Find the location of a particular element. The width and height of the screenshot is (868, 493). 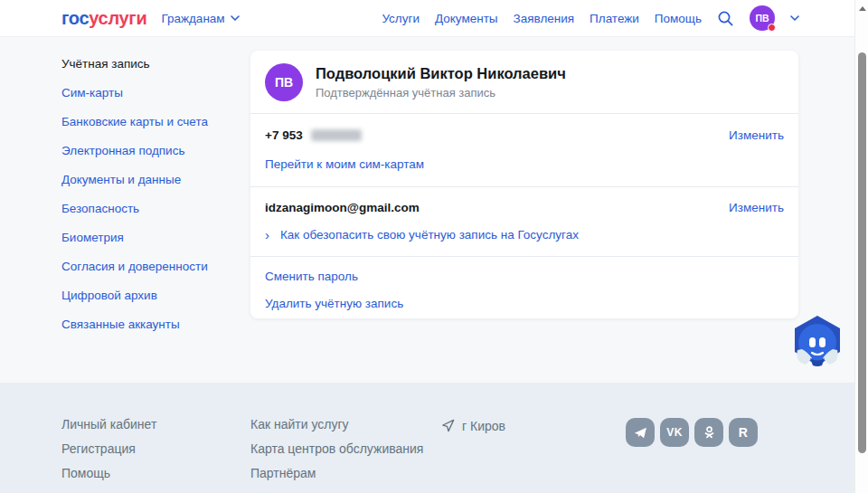

sidebar-item-digital-archive: Цифровой архив is located at coordinates (147, 295).